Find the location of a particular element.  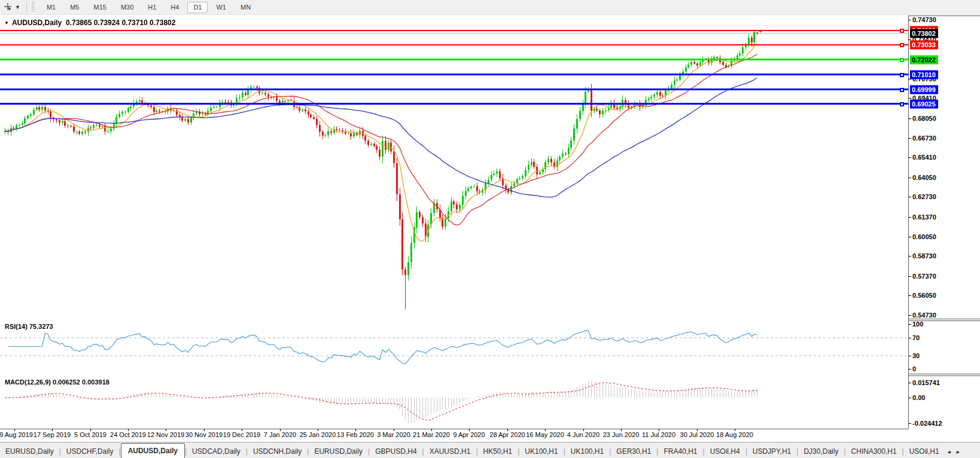

chart-tab-ger30-h1: GER30,H1 is located at coordinates (634, 451).